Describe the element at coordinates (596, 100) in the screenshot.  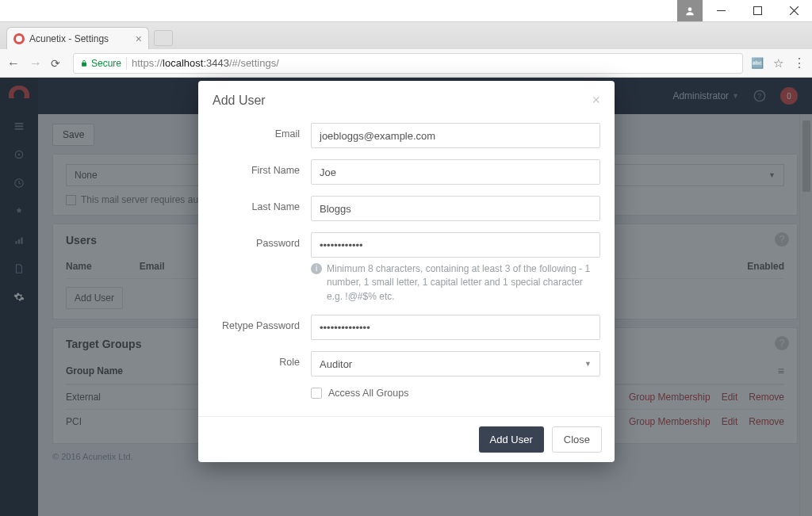
I see `modal-close-icon: ×` at that location.